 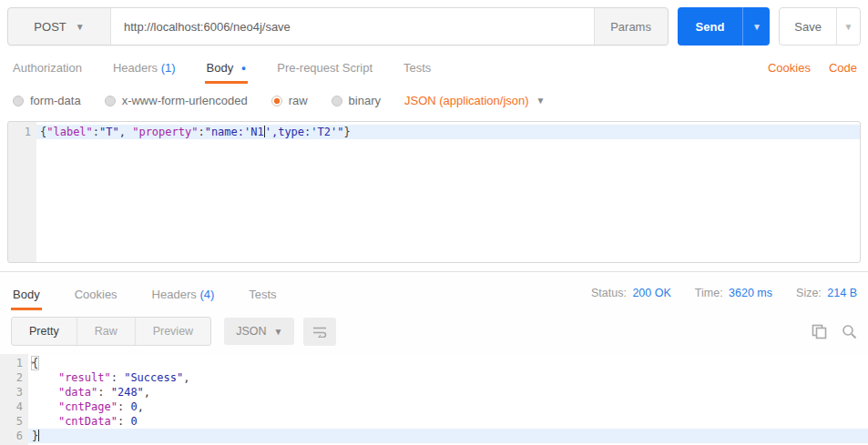 I want to click on status-label: Status:, so click(x=608, y=293).